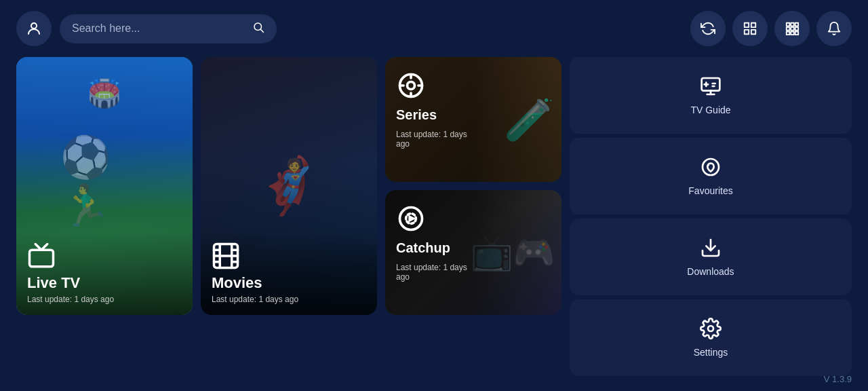  What do you see at coordinates (771, 29) in the screenshot?
I see `header-right` at bounding box center [771, 29].